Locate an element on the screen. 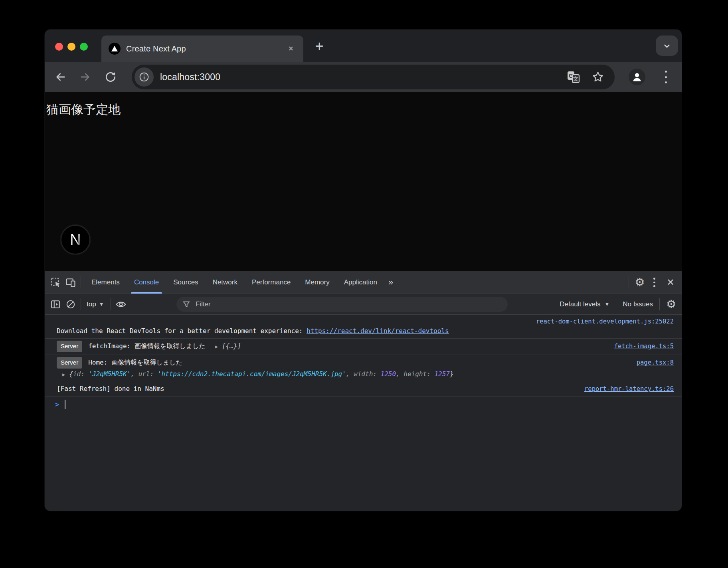 This screenshot has width=728, height=568. console-sidebar-icon is located at coordinates (55, 304).